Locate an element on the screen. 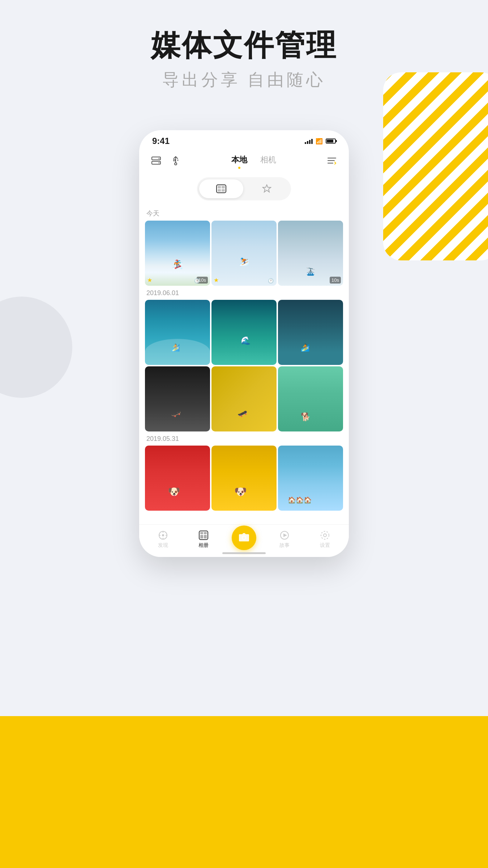  signal-icon is located at coordinates (309, 141).